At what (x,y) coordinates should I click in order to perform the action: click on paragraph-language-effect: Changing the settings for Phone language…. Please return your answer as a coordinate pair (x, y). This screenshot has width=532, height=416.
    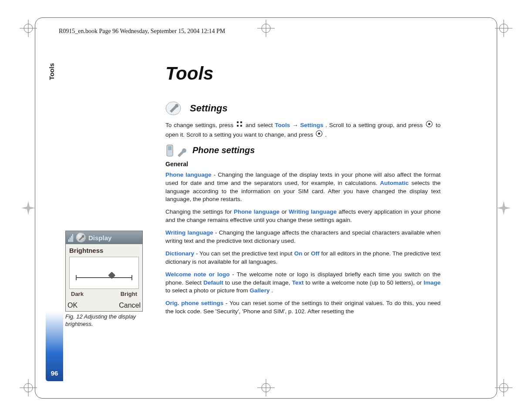
    Looking at the image, I should click on (303, 216).